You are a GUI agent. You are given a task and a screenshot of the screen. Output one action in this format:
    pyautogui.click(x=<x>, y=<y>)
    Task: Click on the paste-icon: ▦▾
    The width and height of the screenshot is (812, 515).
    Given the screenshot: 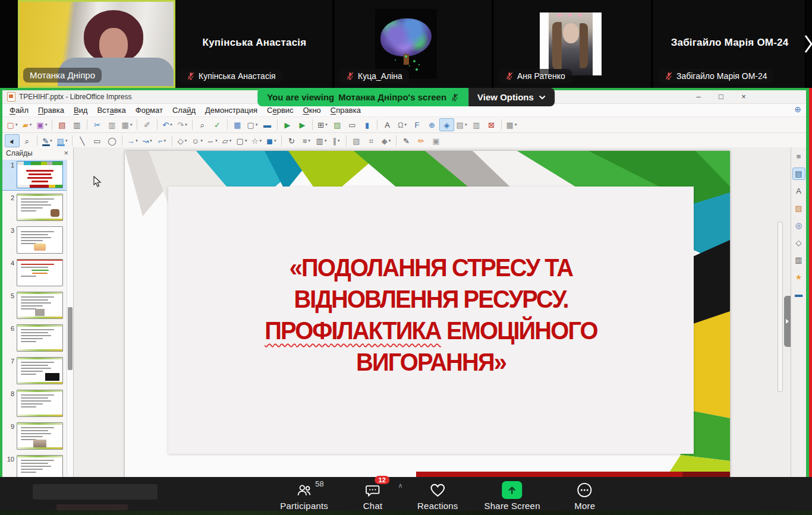 What is the action you would take?
    pyautogui.click(x=127, y=125)
    